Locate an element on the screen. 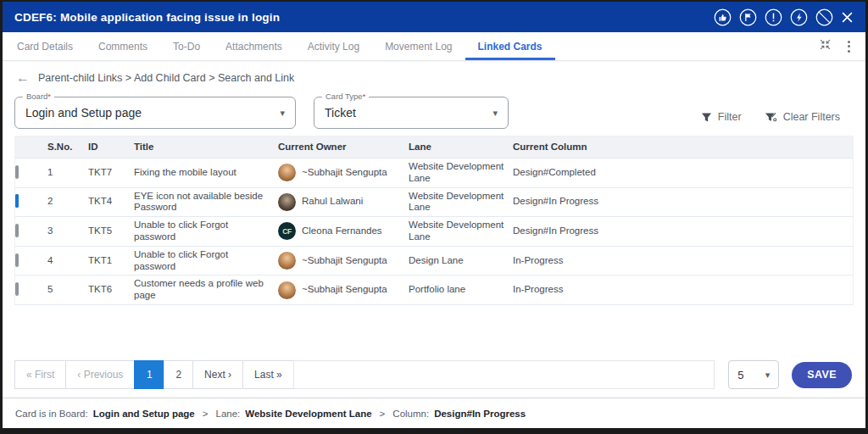 This screenshot has width=868, height=434. page-size-select: 5 ▾ is located at coordinates (754, 375).